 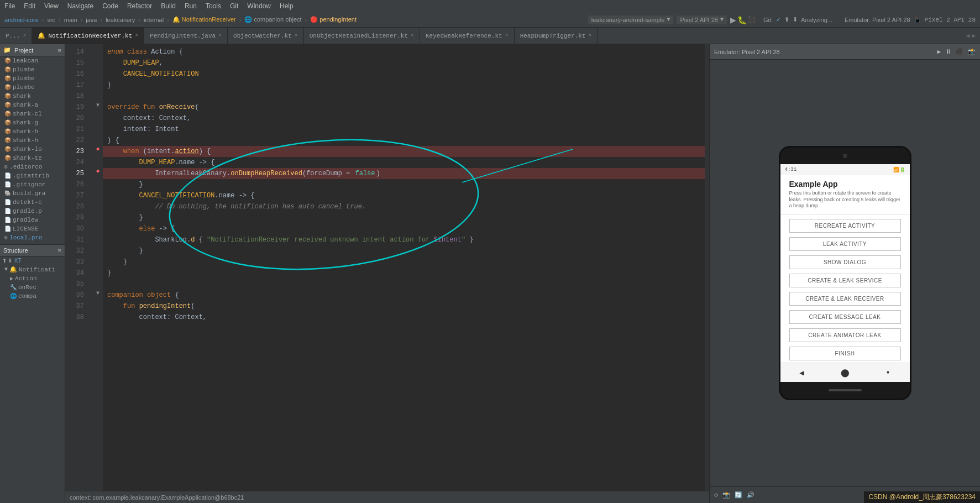 I want to click on menu-item-code: Code, so click(x=111, y=6).